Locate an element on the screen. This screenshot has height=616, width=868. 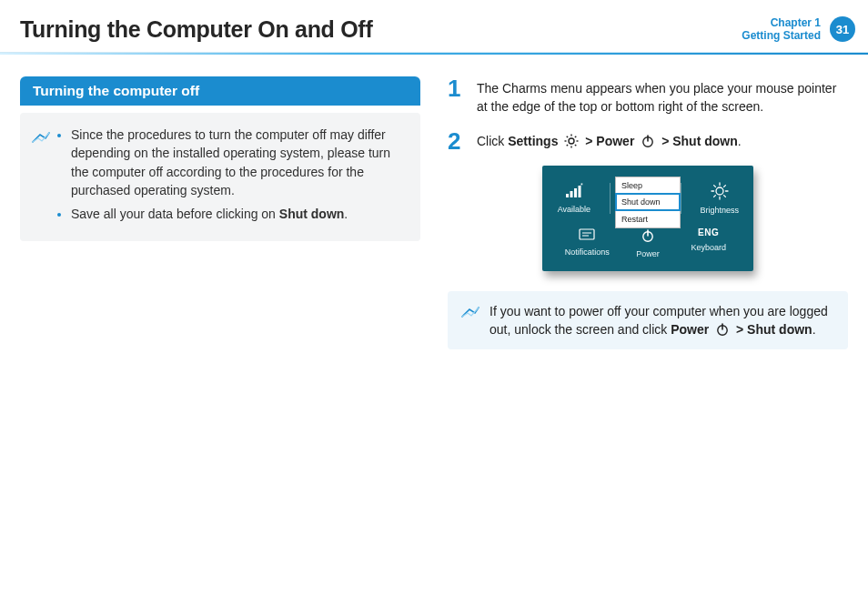
page-header: Turning the Computer On and Off Chapter … is located at coordinates (434, 25).